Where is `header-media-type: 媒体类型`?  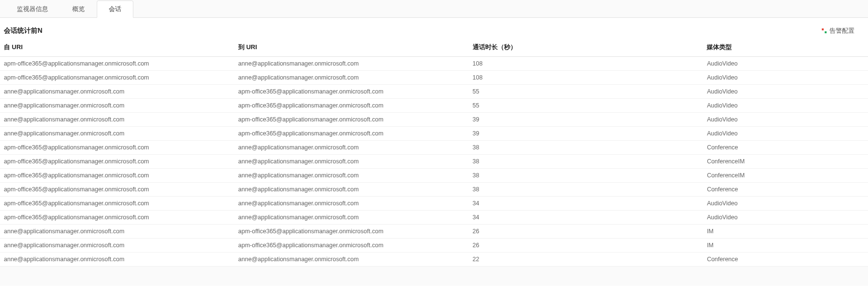 header-media-type: 媒体类型 is located at coordinates (786, 48).